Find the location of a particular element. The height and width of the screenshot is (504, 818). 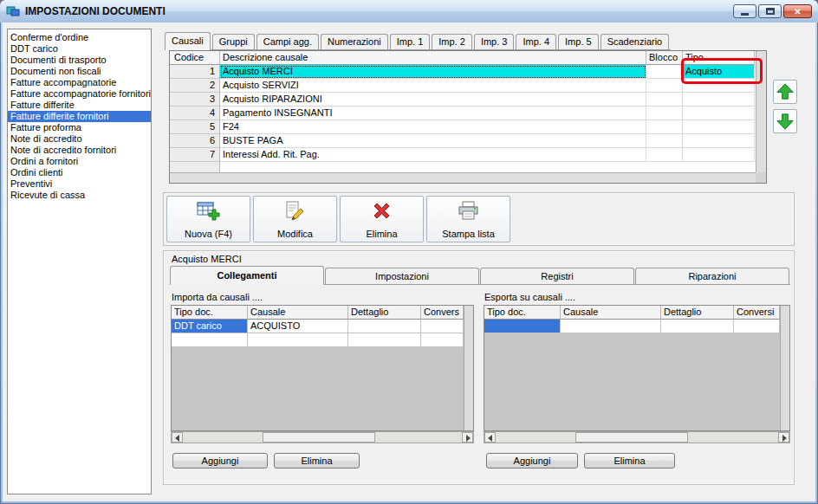

tab-imp-4: Imp. 4 is located at coordinates (536, 42).